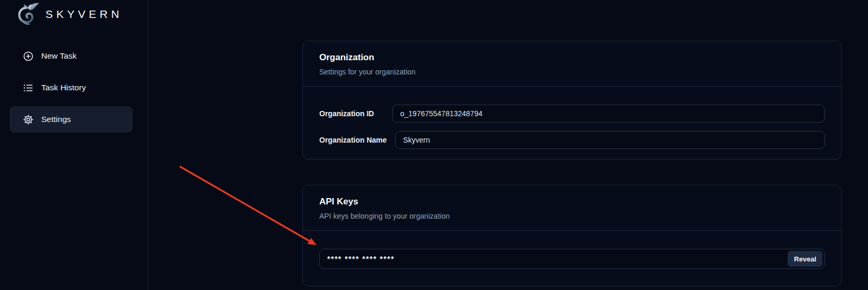  I want to click on app-logo: SKYVERN, so click(69, 14).